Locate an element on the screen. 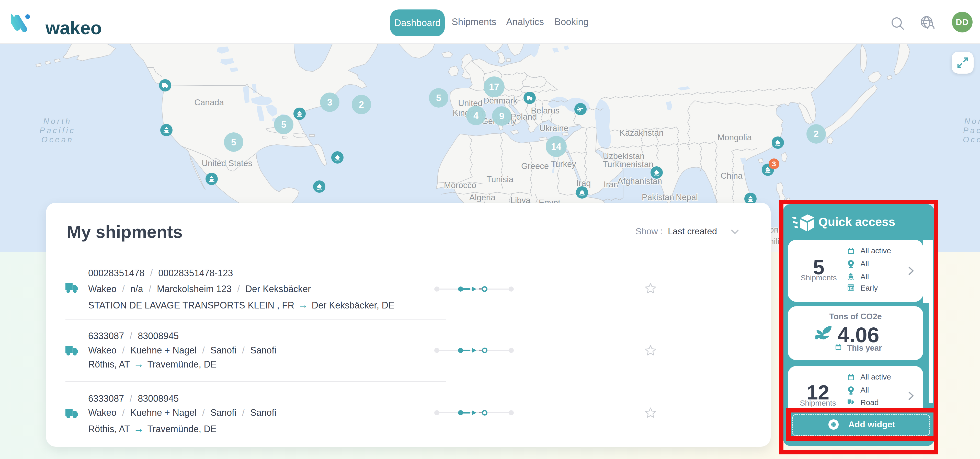  svg-text: Tunisia is located at coordinates (500, 179).